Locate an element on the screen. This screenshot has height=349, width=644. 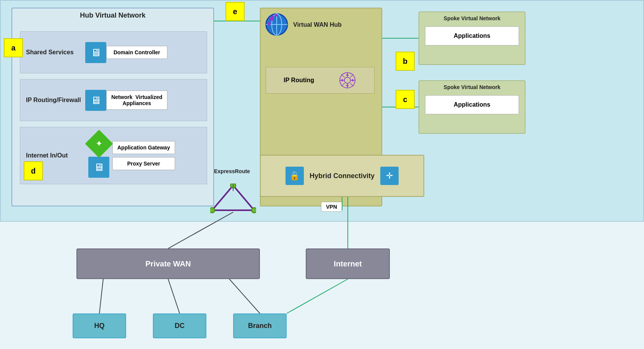
spoke-vnet-1-box: Spoke Virtual Network Applications is located at coordinates (472, 38).